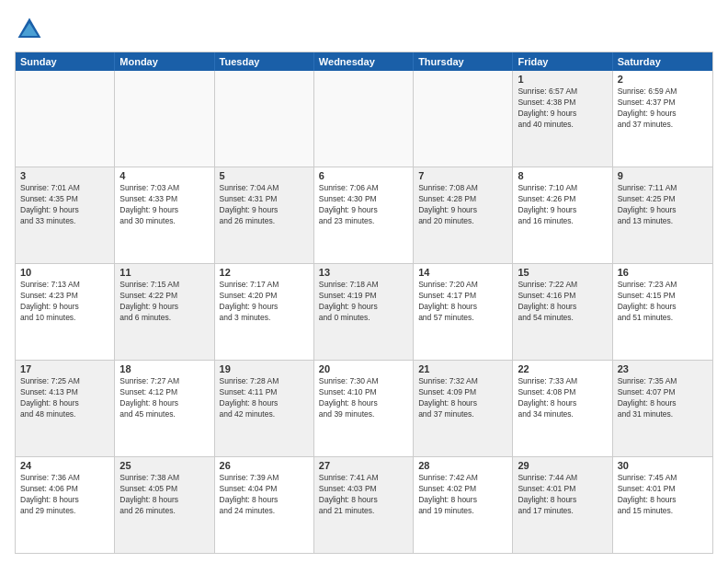 This screenshot has height=563, width=728. Describe the element at coordinates (65, 408) in the screenshot. I see `calendar-cell: 17Sunrise: 7:25 AM Sunset: 4:13 PM Dayli…` at that location.